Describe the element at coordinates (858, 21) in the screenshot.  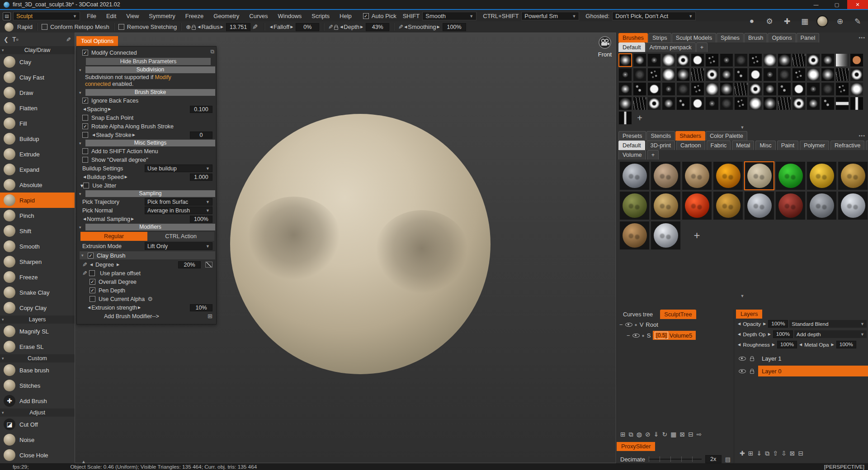
I see `pen-icon: ✎` at that location.